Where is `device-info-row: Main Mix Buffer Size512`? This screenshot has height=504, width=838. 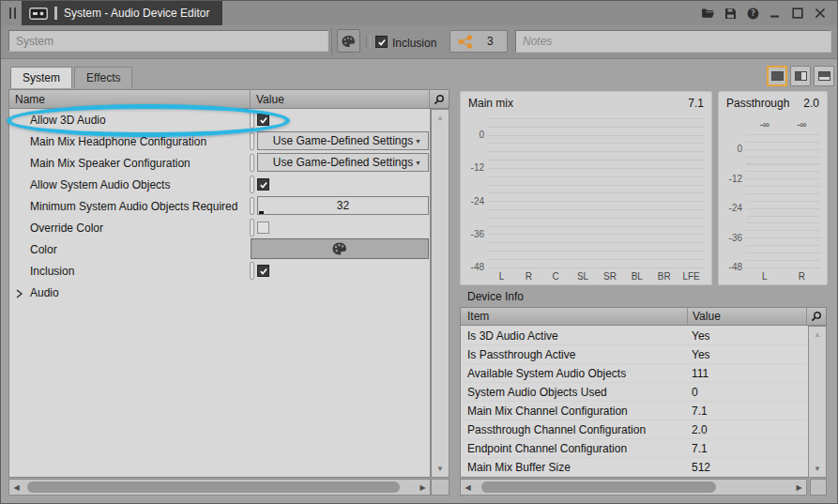
device-info-row: Main Mix Buffer Size512 is located at coordinates (634, 467).